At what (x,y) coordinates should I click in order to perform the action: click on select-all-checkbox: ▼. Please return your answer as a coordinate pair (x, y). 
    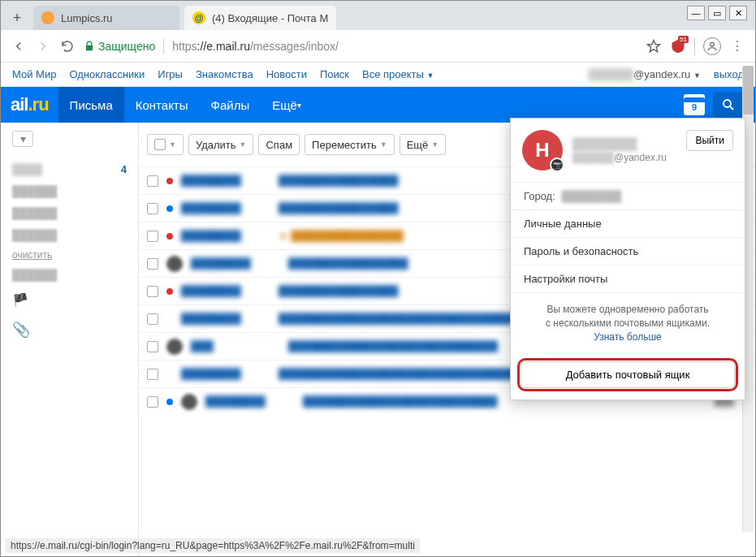
    Looking at the image, I should click on (166, 145).